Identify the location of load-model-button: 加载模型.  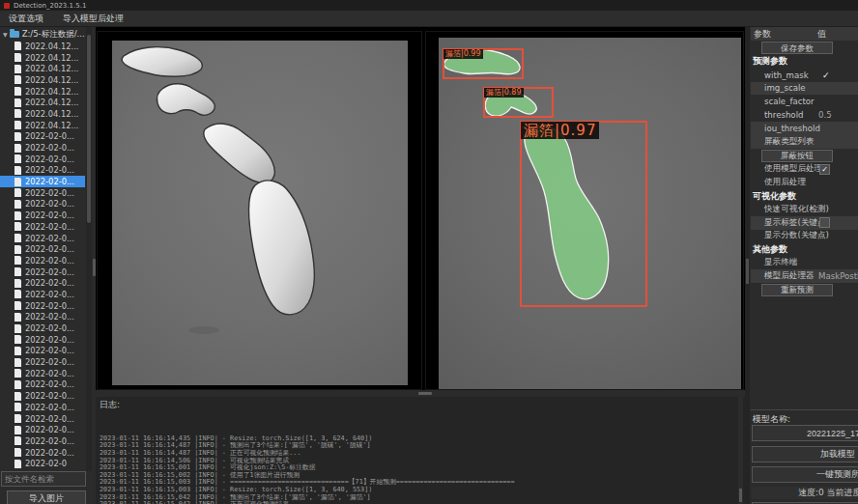
(805, 454).